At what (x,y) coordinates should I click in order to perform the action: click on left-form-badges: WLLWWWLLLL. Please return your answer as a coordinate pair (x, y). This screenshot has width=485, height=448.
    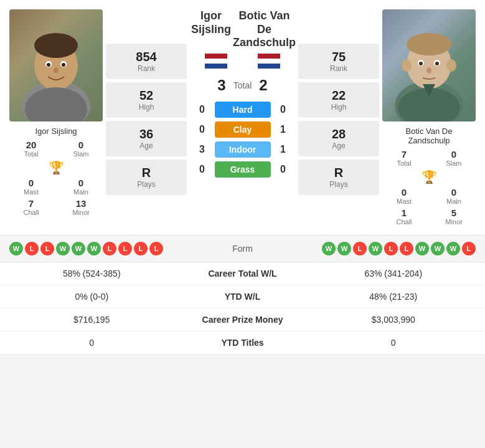
    Looking at the image, I should click on (86, 249).